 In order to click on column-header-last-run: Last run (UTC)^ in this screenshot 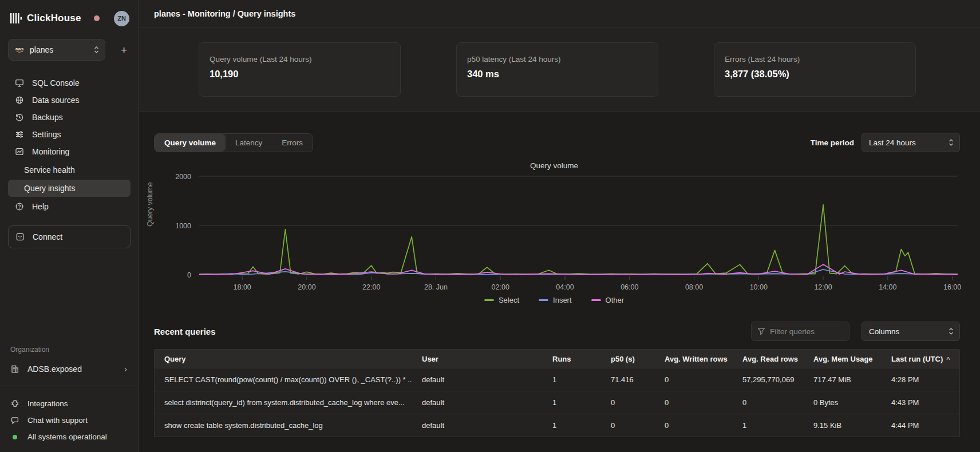, I will do `click(920, 359)`.